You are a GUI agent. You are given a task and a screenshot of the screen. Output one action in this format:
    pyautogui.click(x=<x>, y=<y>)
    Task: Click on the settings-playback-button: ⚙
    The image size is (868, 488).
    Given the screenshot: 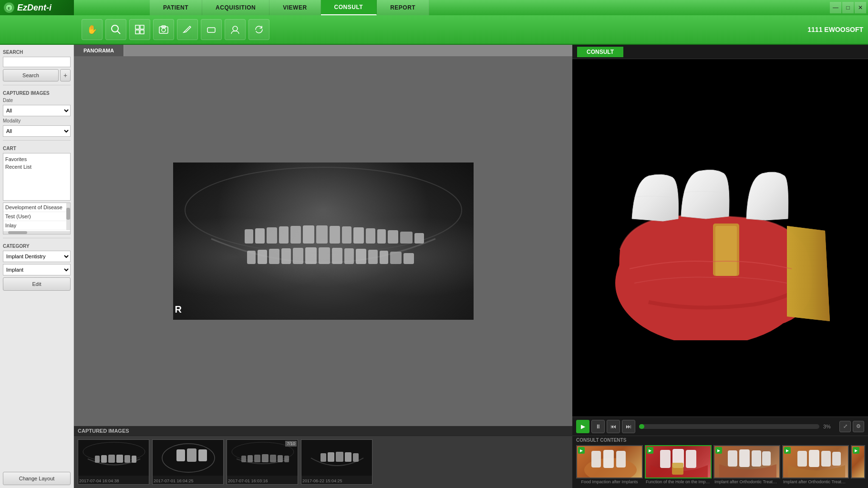 What is the action you would take?
    pyautogui.click(x=858, y=427)
    